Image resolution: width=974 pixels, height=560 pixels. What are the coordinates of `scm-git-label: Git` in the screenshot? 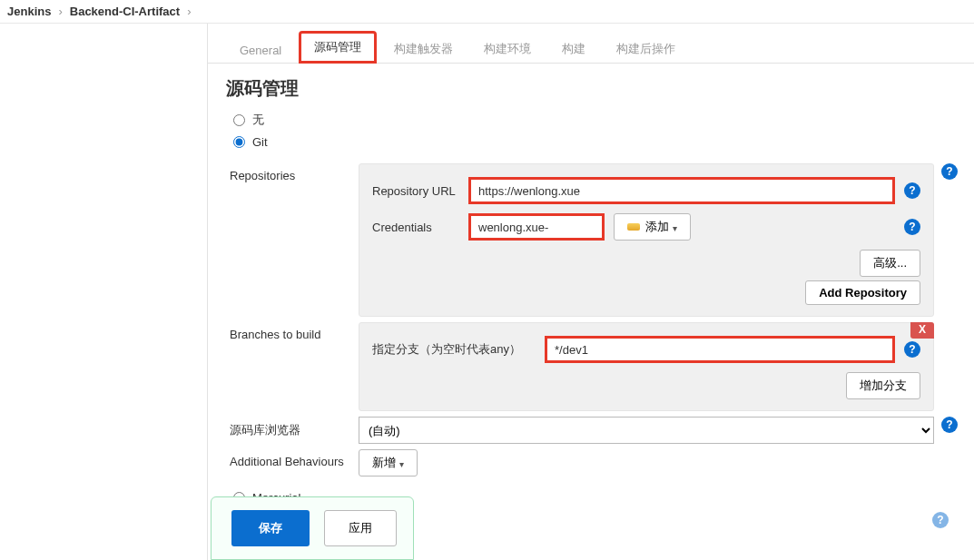 It's located at (260, 142).